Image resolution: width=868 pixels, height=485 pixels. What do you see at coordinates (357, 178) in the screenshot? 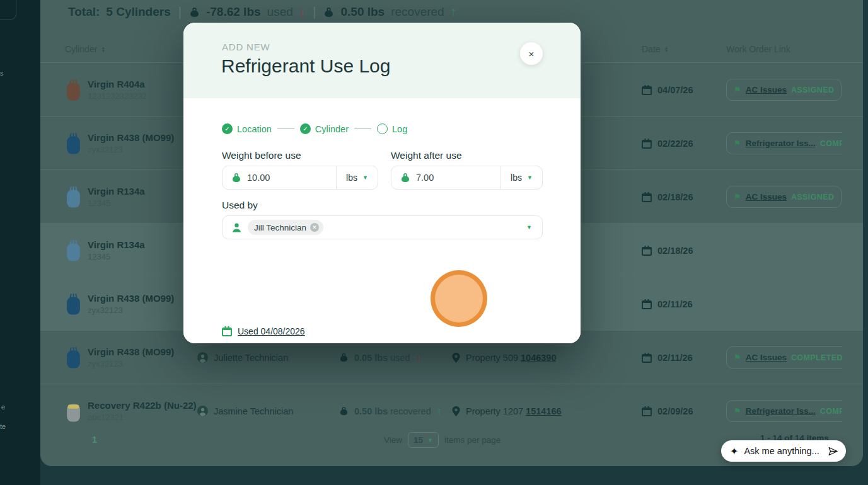
I see `weight-before-unit-select: lbs ▼` at bounding box center [357, 178].